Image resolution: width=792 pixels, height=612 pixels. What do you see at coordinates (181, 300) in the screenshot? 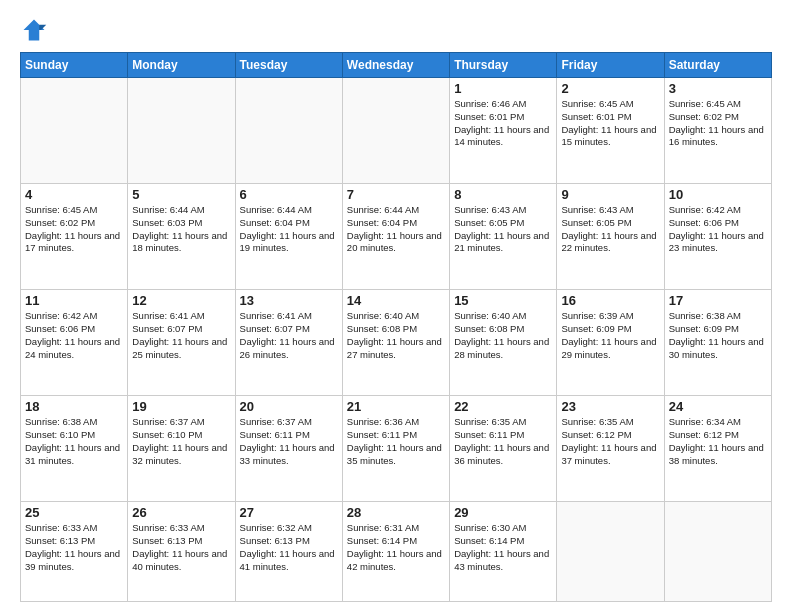
I see `day-number: 12` at bounding box center [181, 300].